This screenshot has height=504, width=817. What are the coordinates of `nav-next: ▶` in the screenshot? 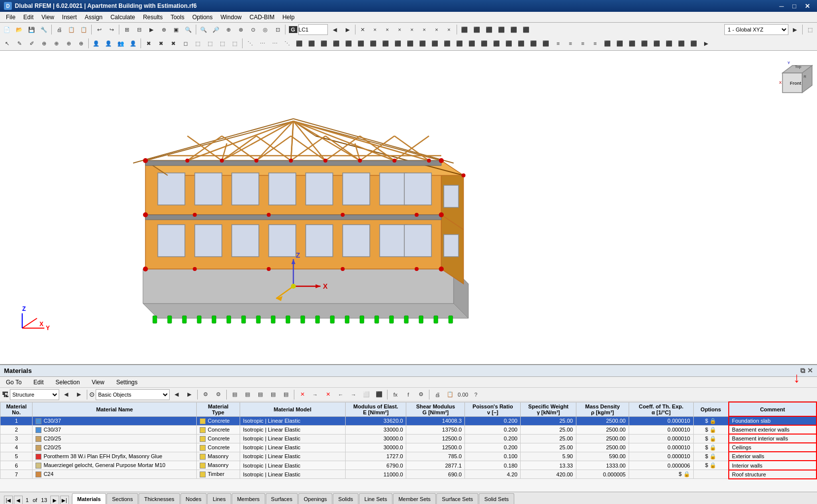 It's located at (55, 500).